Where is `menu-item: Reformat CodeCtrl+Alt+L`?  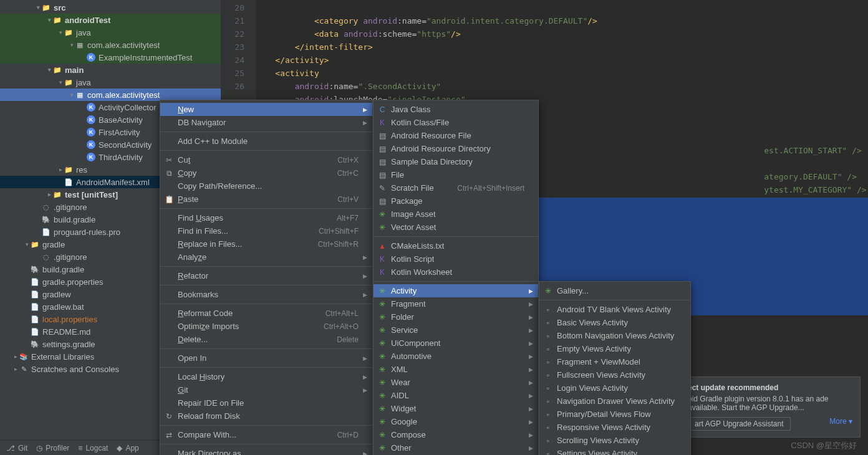
menu-item: Reformat CodeCtrl+Alt+L is located at coordinates (266, 313).